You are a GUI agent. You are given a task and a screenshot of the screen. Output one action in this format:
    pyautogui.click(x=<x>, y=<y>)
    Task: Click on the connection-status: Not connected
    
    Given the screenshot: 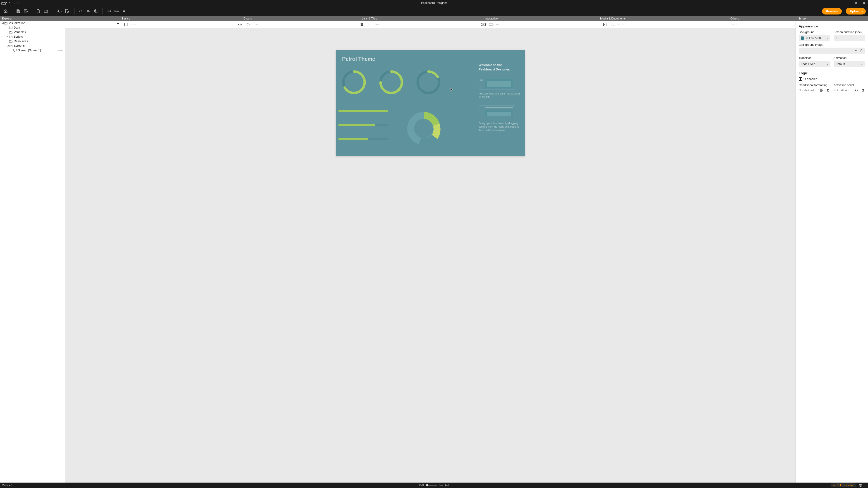 What is the action you would take?
    pyautogui.click(x=843, y=485)
    